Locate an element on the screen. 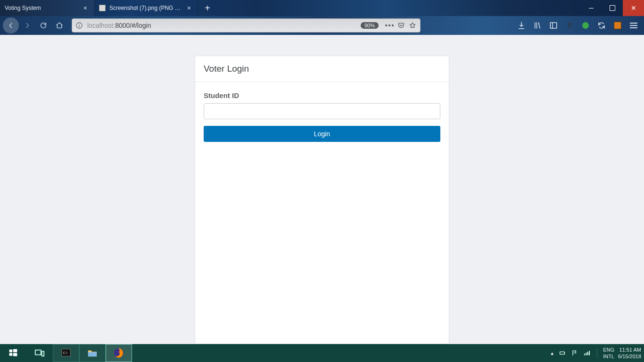 This screenshot has width=644, height=362. browser-tab-screenshot: Screenshot (7).png (PNG Imag × is located at coordinates (146, 8).